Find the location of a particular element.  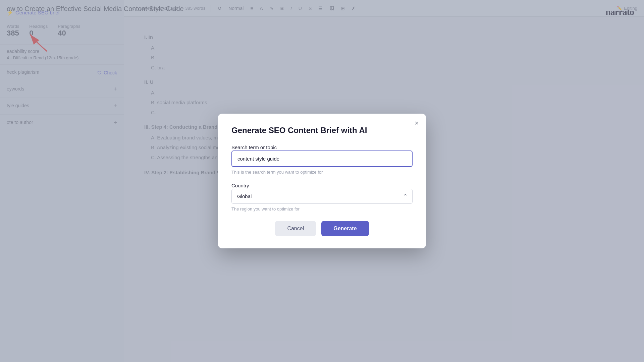

search-hint: This is the search term you want to opti… is located at coordinates (322, 172).